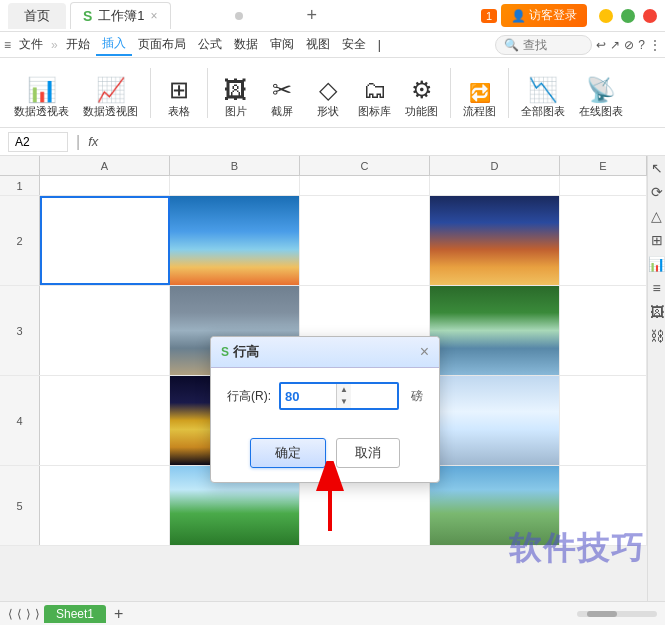 The width and height of the screenshot is (665, 625). What do you see at coordinates (110, 98) in the screenshot?
I see `ribbon-pivot-chart: 📈 数据透视图` at bounding box center [110, 98].